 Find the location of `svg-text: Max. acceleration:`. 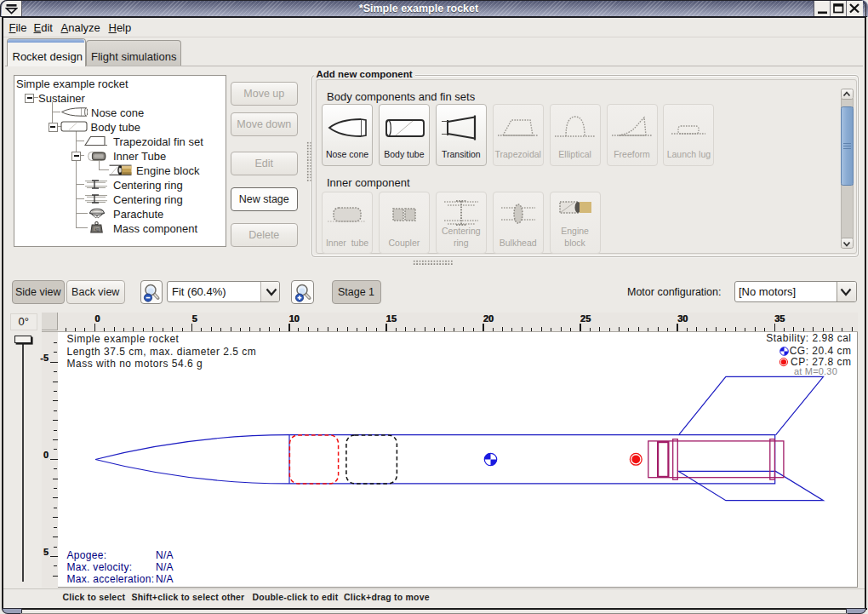

svg-text: Max. acceleration: is located at coordinates (111, 578).